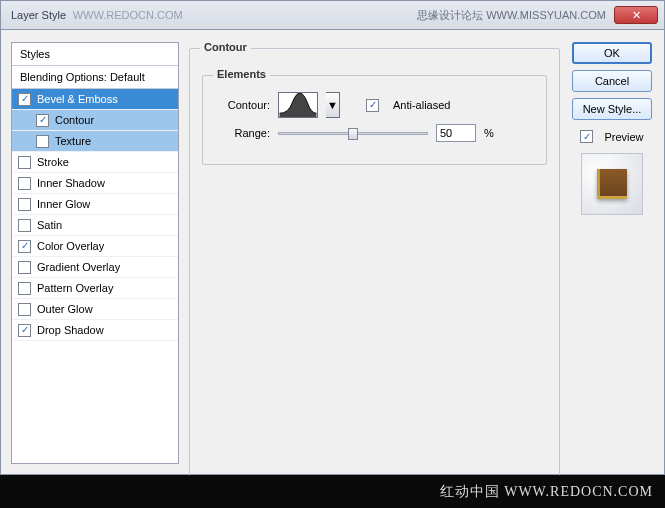  I want to click on style-item-label: Gradient Overlay, so click(78, 267).